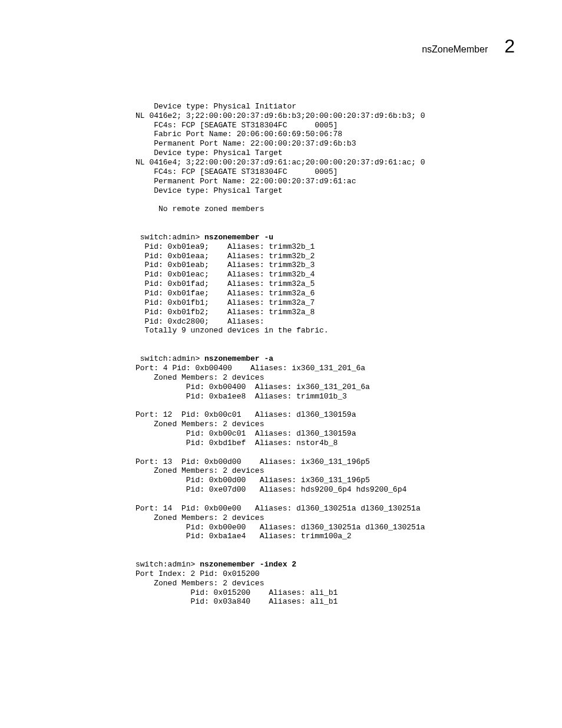 This screenshot has height=728, width=562. What do you see at coordinates (246, 434) in the screenshot?
I see `output-line: Pid: 0xb00c01 Aliases: dl360_130159a` at bounding box center [246, 434].